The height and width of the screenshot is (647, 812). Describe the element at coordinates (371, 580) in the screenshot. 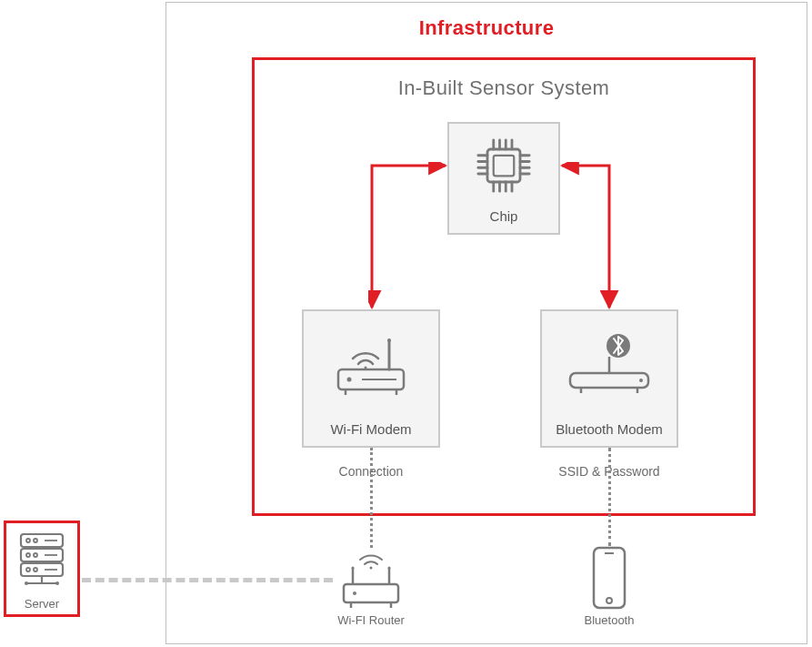

I see `wifi-router-icon` at that location.